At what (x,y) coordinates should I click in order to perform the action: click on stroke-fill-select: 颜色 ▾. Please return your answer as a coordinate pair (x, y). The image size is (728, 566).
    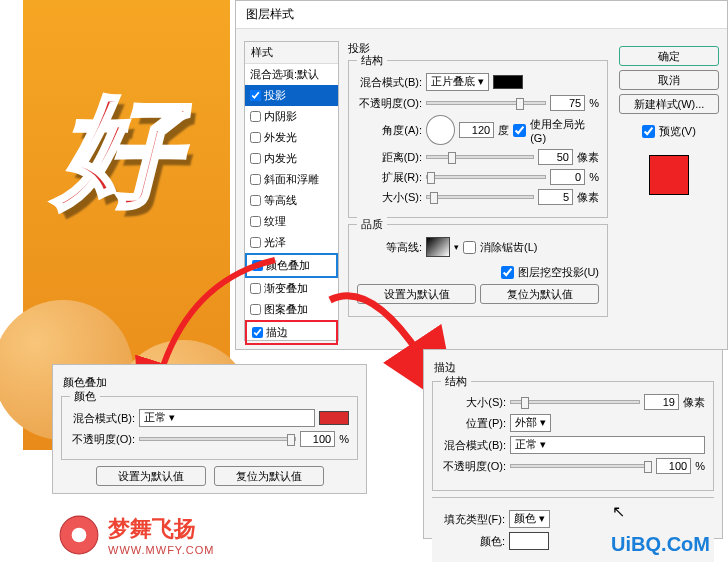
    Looking at the image, I should click on (530, 519).